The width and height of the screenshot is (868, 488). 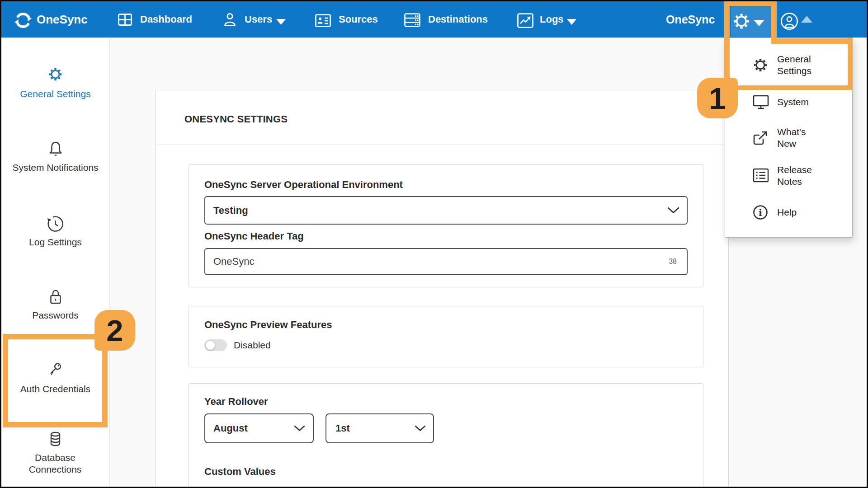 What do you see at coordinates (115, 330) in the screenshot?
I see `annotation-step-2-badge: 2` at bounding box center [115, 330].